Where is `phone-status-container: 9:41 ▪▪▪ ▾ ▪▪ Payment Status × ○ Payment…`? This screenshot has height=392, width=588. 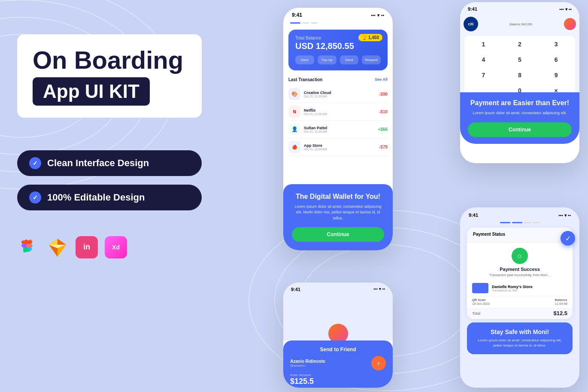 phone-status-container: 9:41 ▪▪▪ ▾ ▪▪ Payment Status × ○ Payment… is located at coordinates (520, 298).